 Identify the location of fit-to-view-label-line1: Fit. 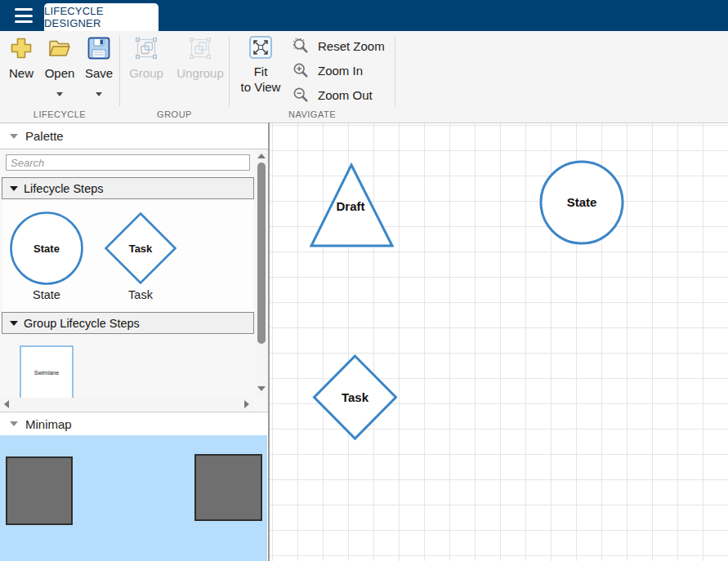
(261, 72).